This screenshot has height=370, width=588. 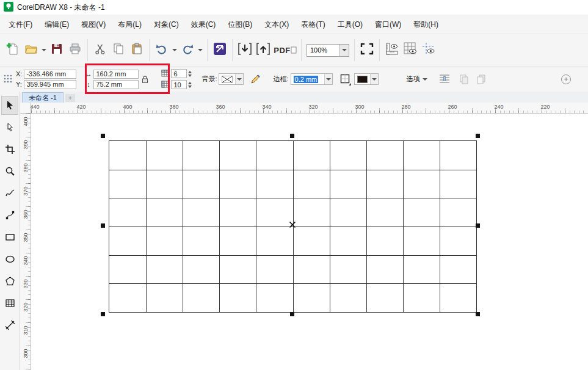 What do you see at coordinates (256, 79) in the screenshot?
I see `edit-fill-button` at bounding box center [256, 79].